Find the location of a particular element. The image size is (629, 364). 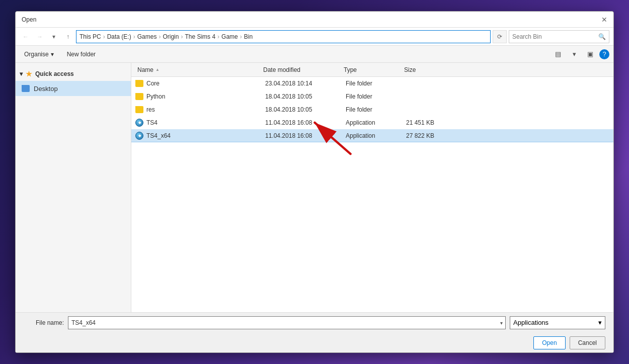

filename-row: File name: ▾ Applications ▾ is located at coordinates (314, 323).